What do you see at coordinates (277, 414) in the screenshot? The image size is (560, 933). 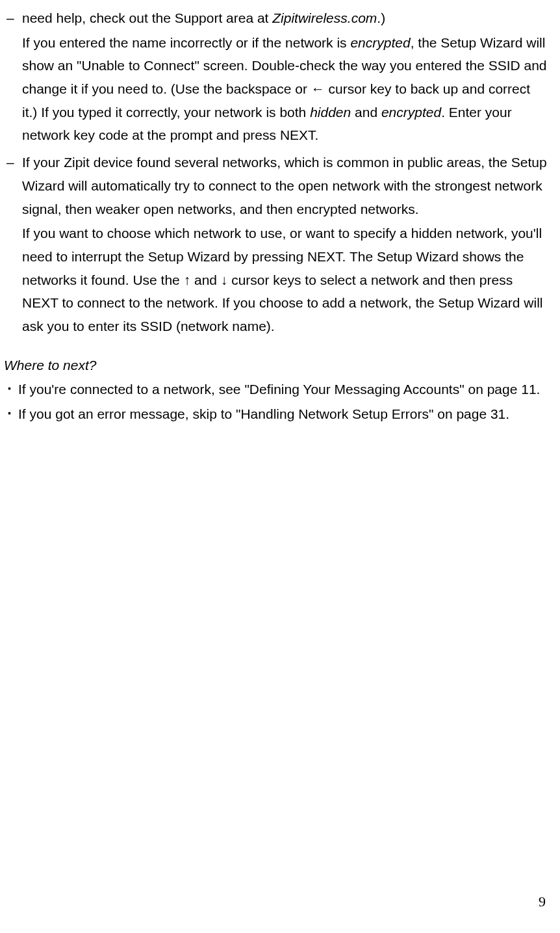 I see `list-item: ▪If you got an error message, skip to "H…` at bounding box center [277, 414].